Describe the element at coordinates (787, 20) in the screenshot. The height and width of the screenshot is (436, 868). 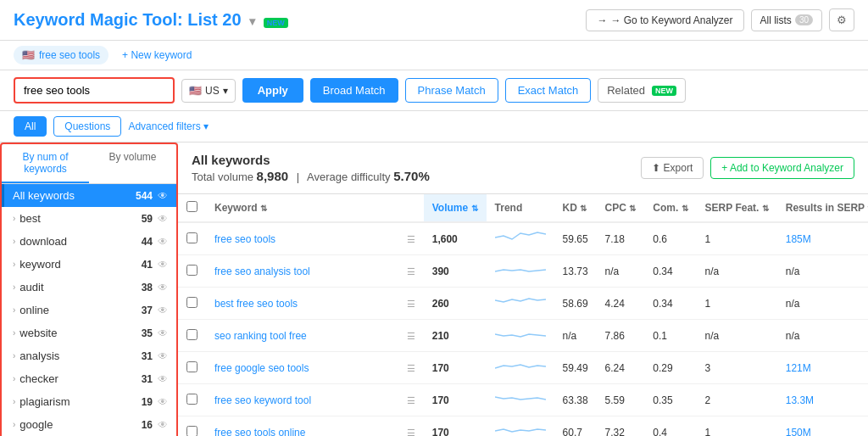
I see `all-lists-button: All lists 30` at that location.